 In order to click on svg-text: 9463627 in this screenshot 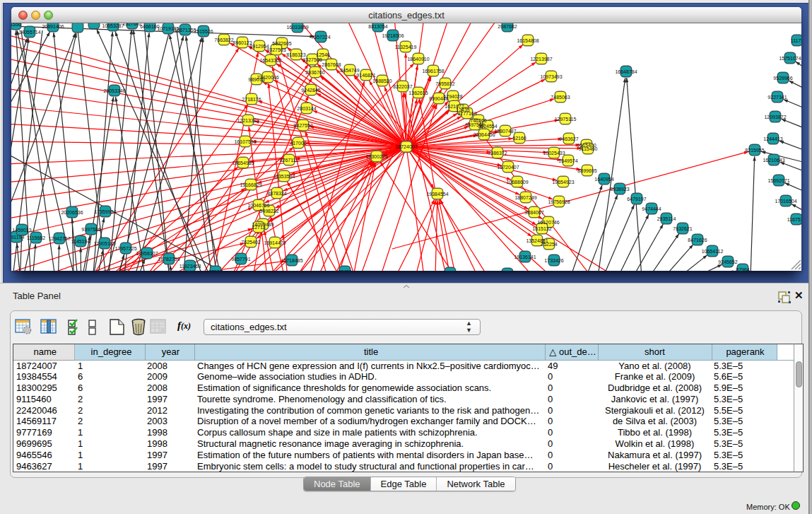, I will do `click(568, 139)`.